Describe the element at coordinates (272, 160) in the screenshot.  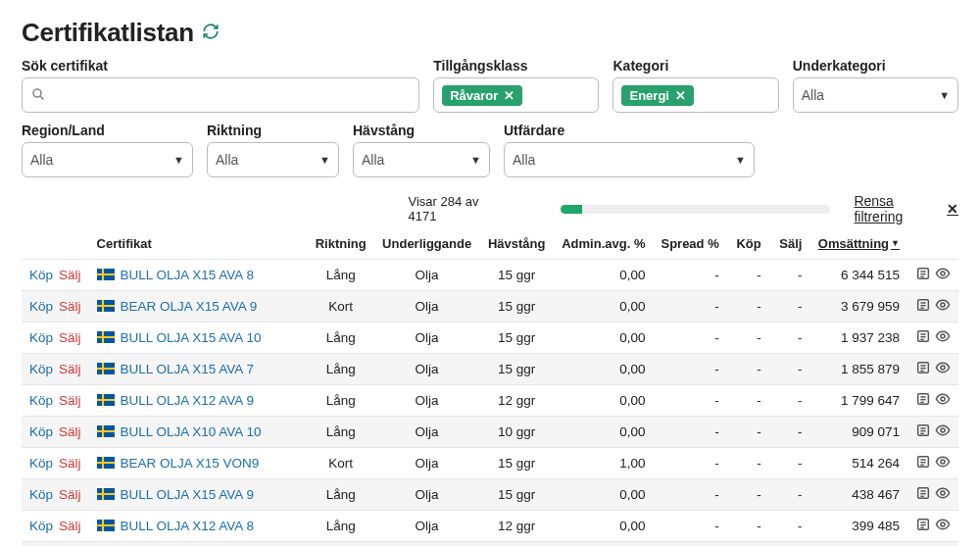
I see `direction-select: Alla ▼` at that location.